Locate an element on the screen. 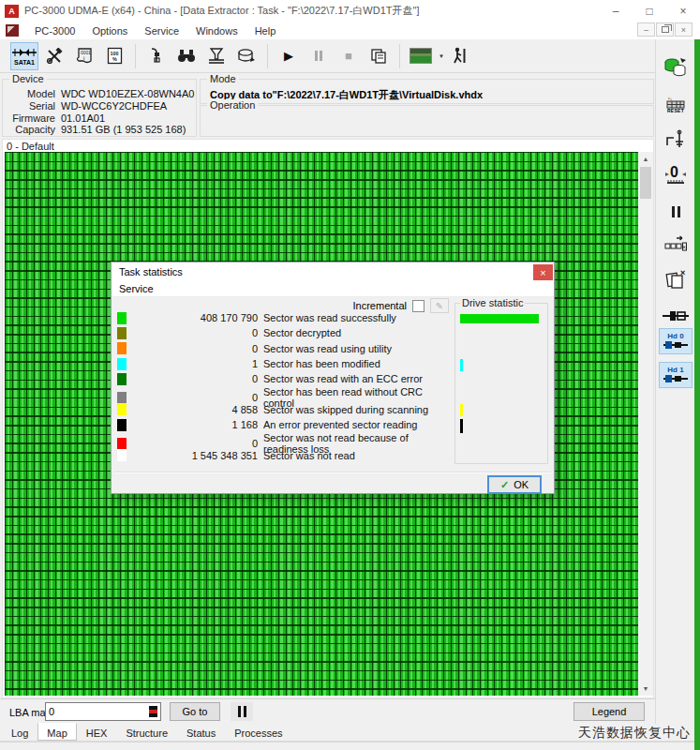  pause-button is located at coordinates (319, 56).